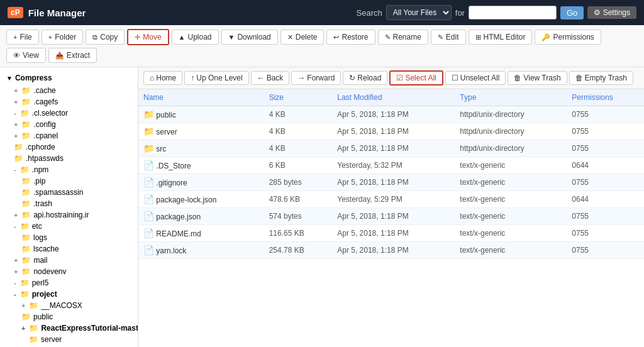 This screenshot has width=644, height=347. Describe the element at coordinates (69, 272) in the screenshot. I see `sidebar-item-nodevenv: + 📁 nodevenv` at that location.